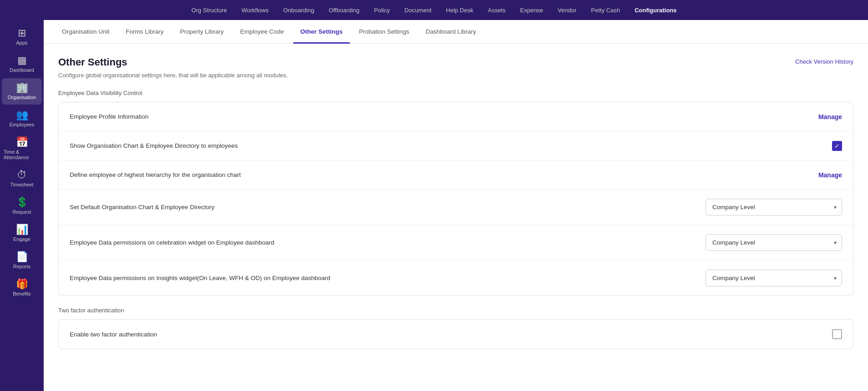 This screenshot has width=868, height=391. Describe the element at coordinates (22, 206) in the screenshot. I see `sidebar-item-request: 💲Request` at that location.